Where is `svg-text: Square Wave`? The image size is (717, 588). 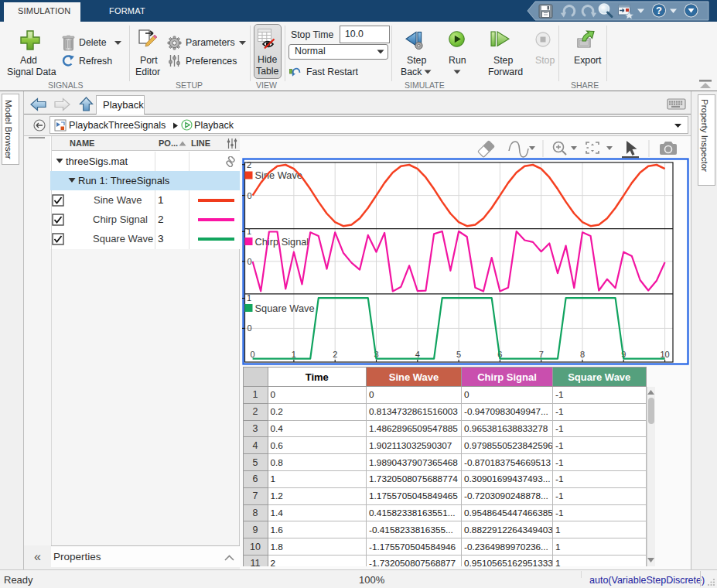
svg-text: Square Wave is located at coordinates (285, 308).